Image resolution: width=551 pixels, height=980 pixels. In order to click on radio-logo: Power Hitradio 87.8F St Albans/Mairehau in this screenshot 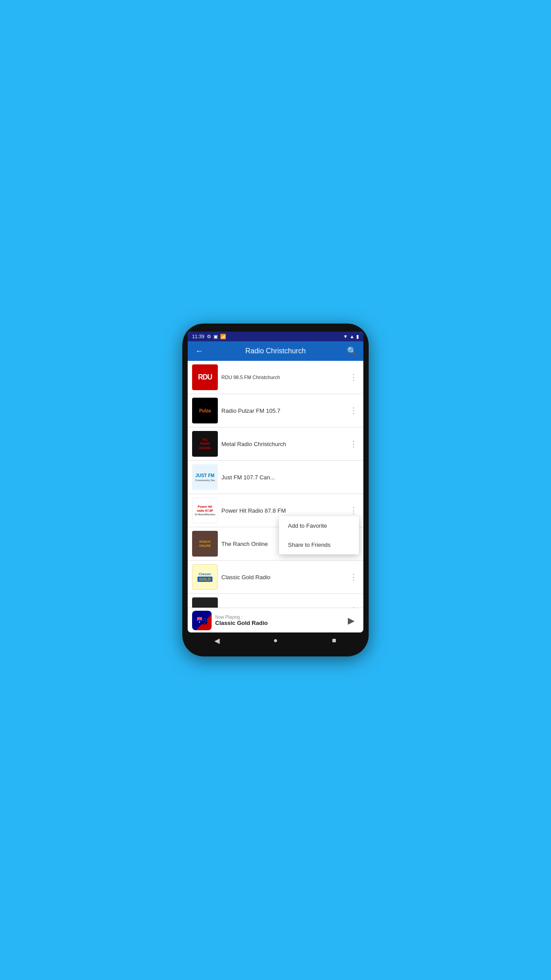, I will do `click(205, 510)`.